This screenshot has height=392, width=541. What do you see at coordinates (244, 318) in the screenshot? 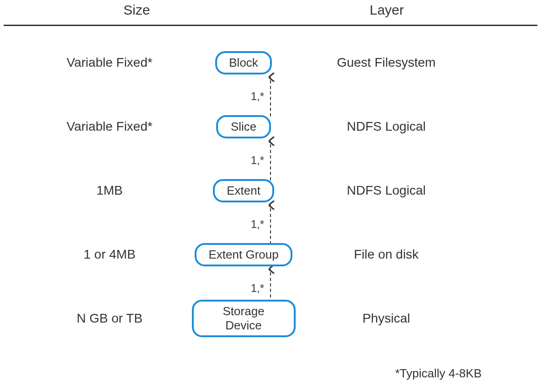
I see `node-storage-device: Storage Device` at bounding box center [244, 318].